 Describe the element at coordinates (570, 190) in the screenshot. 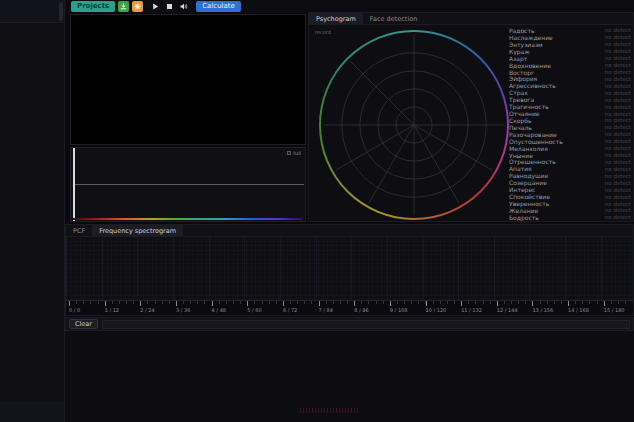

I see `emotion-row: Интересno detect` at that location.